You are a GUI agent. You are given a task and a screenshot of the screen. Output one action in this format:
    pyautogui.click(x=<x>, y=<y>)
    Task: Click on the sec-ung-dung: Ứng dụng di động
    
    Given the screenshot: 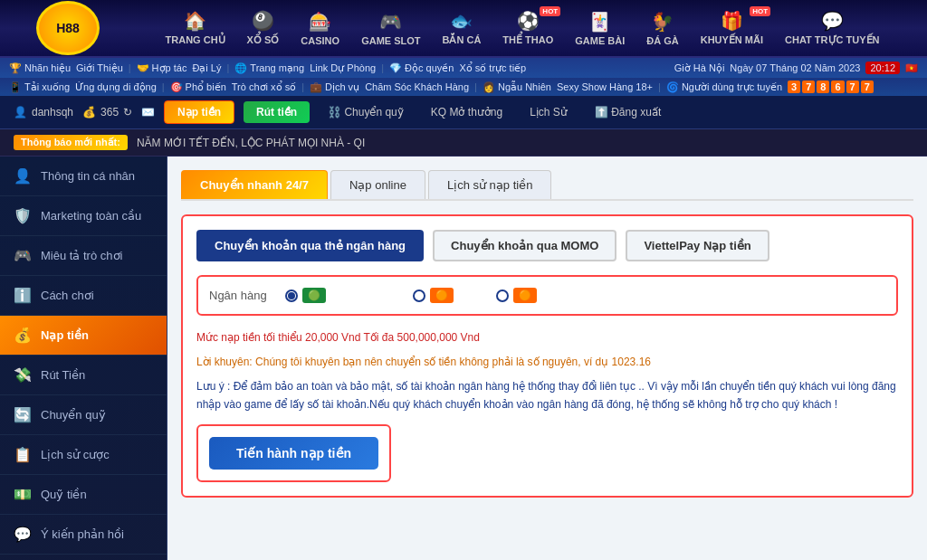 What is the action you would take?
    pyautogui.click(x=116, y=87)
    